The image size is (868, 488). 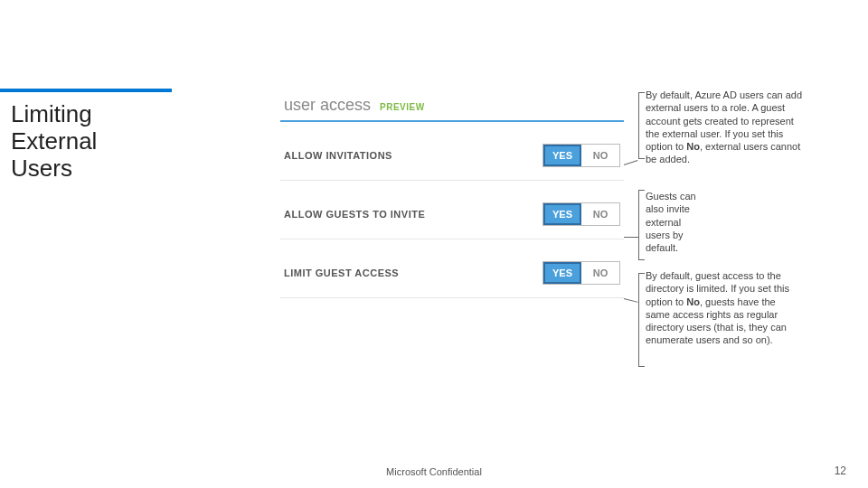 I want to click on footer-confidential: Microsoft Confidential, so click(x=434, y=472).